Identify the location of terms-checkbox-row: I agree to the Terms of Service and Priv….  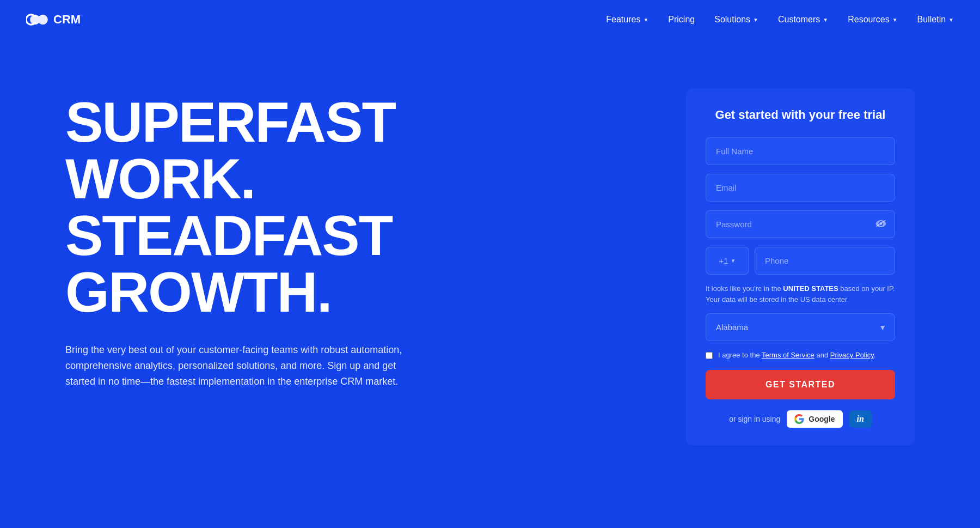
(800, 355).